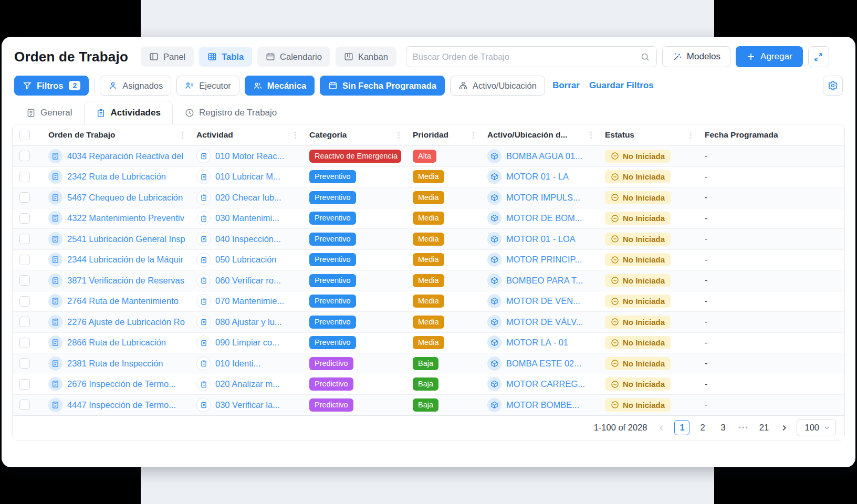 The height and width of the screenshot is (504, 857). What do you see at coordinates (248, 197) in the screenshot?
I see `activity-link: 020 Checar lub...` at bounding box center [248, 197].